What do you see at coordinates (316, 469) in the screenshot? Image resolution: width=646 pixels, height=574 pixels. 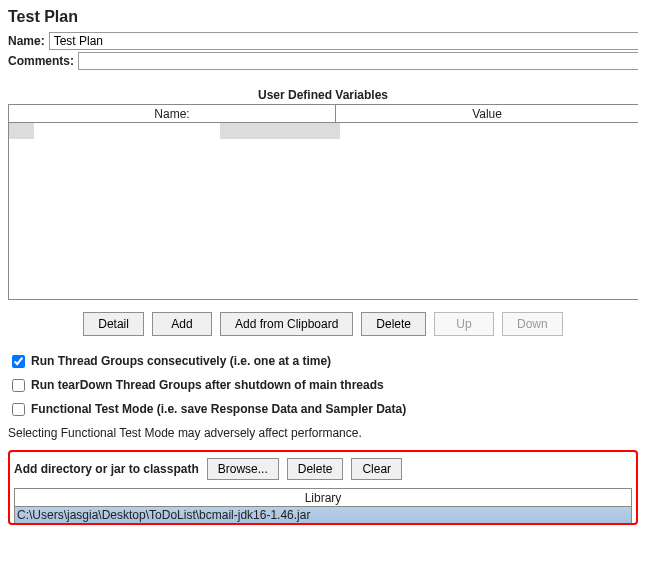 I see `classpath-delete-button: Delete` at bounding box center [316, 469].